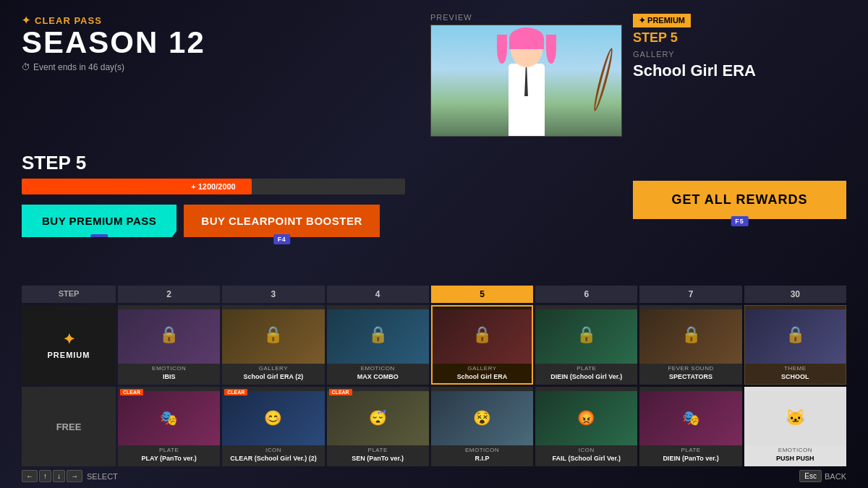  I want to click on cell-name-p4: MAX COMBO, so click(378, 377).